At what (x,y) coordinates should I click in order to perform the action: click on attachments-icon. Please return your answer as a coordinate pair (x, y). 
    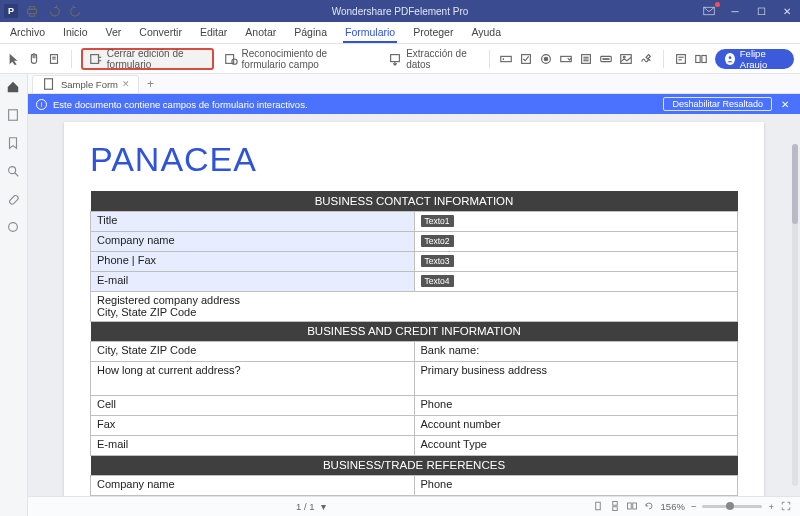
    Looking at the image, I should click on (14, 200).